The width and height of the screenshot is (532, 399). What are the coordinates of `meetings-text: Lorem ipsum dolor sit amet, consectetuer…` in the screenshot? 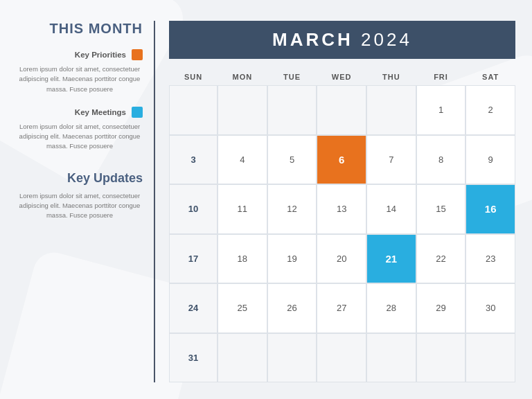 It's located at (80, 137).